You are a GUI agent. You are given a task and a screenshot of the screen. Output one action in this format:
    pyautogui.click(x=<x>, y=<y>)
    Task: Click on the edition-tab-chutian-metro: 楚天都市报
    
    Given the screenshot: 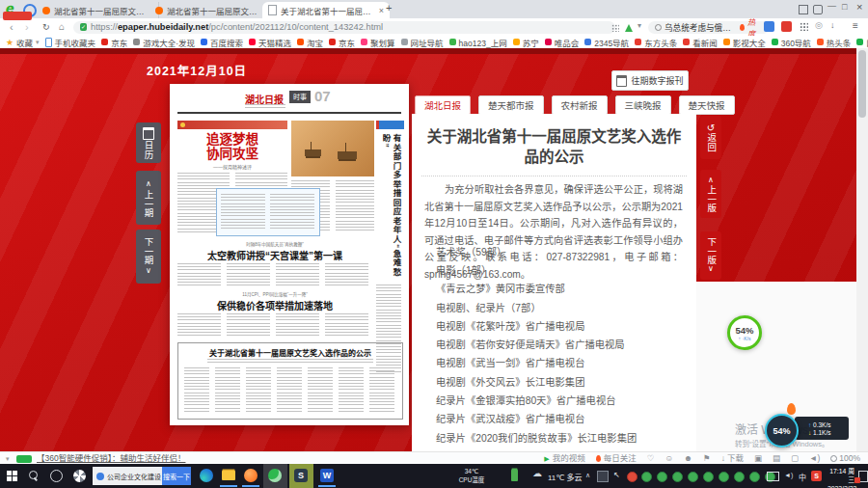 What is the action you would take?
    pyautogui.click(x=511, y=105)
    